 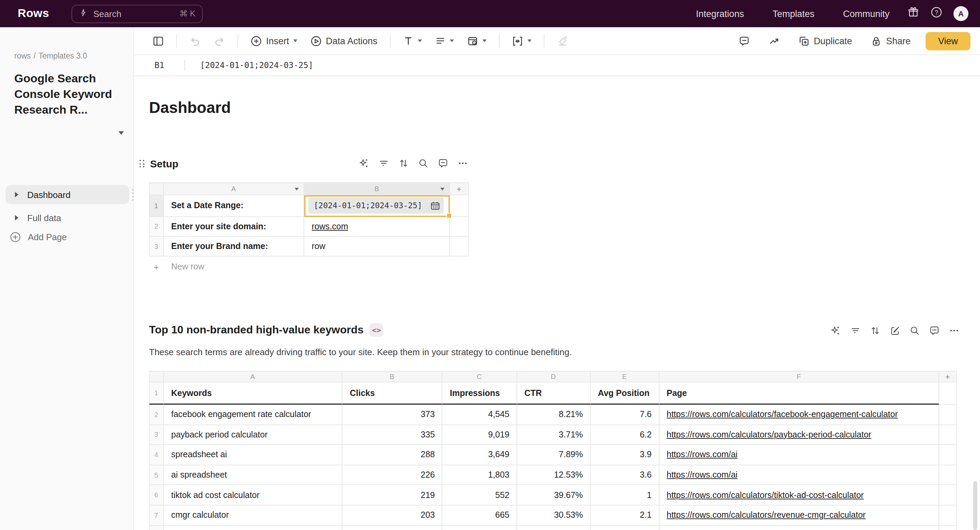 I want to click on comment-icon, so click(x=443, y=163).